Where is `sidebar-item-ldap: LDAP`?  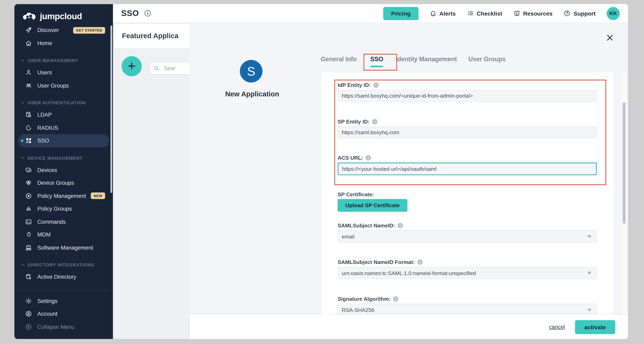 sidebar-item-ldap: LDAP is located at coordinates (64, 115).